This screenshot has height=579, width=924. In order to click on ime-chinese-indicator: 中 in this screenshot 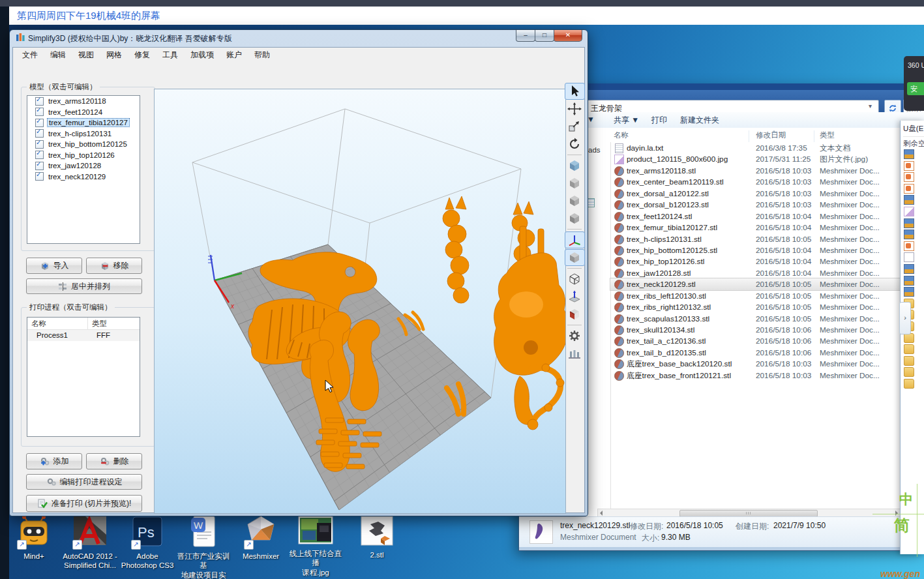, I will do `click(906, 499)`.